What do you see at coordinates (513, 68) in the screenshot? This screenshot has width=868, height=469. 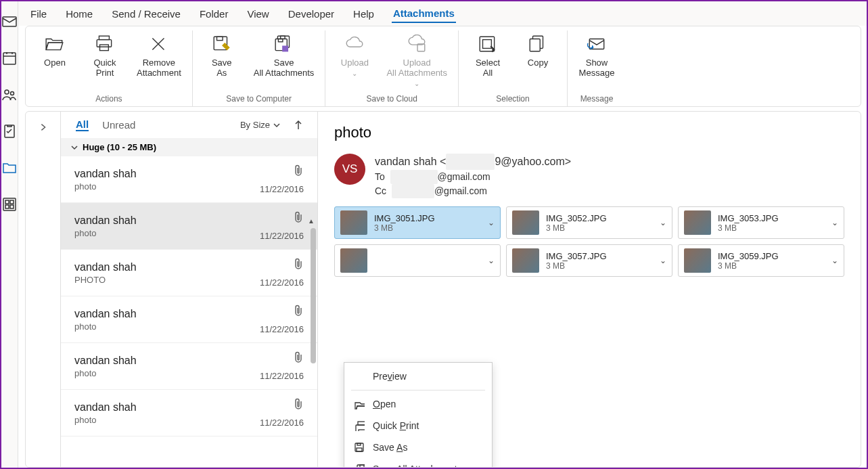 I see `ribbon-group-selection: SelectAllCopySelection` at bounding box center [513, 68].